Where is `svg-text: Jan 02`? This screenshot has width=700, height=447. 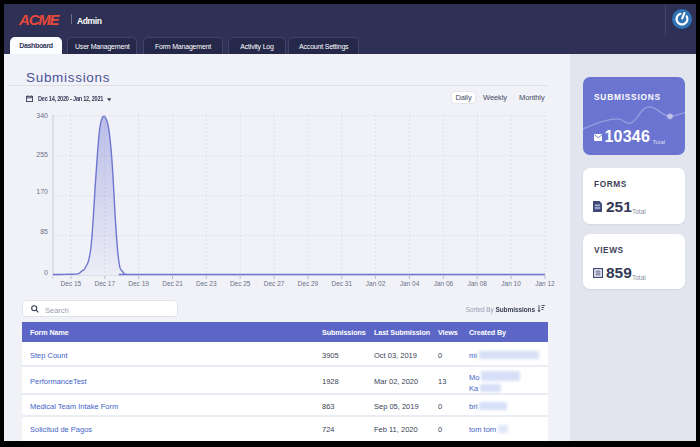
svg-text: Jan 02 is located at coordinates (376, 284).